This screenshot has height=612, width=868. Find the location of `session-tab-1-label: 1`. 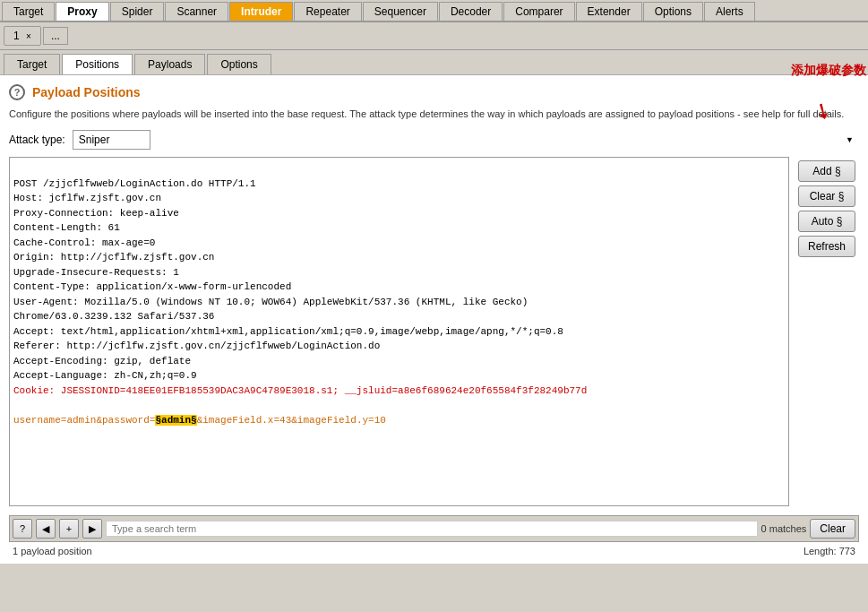

session-tab-1-label: 1 is located at coordinates (16, 36).